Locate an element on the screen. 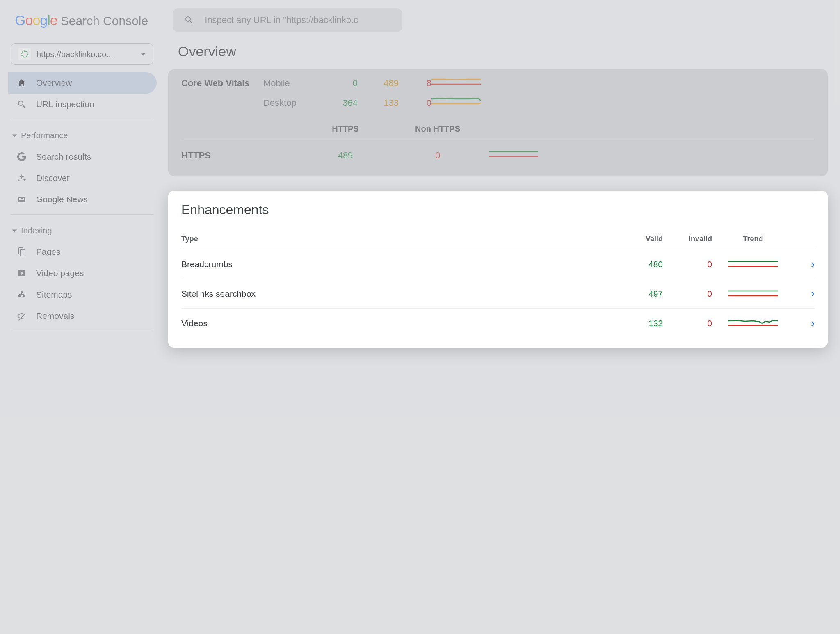 This screenshot has height=634, width=840. https-count: 489 is located at coordinates (345, 156).